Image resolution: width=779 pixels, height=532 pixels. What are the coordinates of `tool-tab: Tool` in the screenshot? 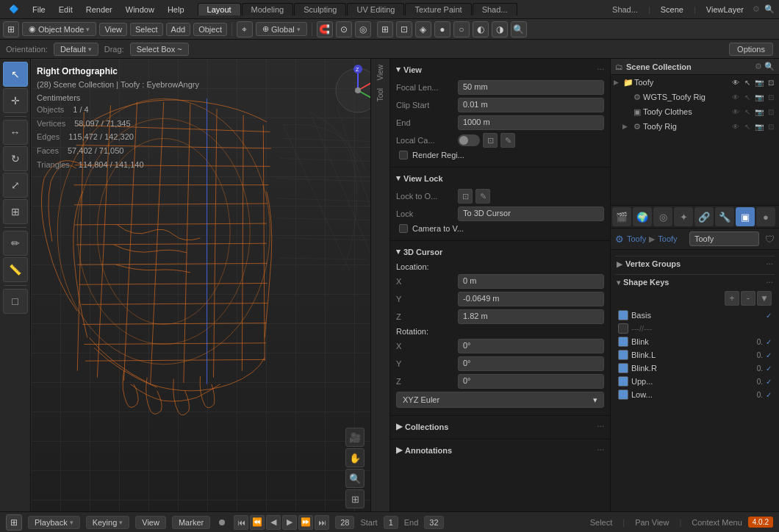 It's located at (381, 95).